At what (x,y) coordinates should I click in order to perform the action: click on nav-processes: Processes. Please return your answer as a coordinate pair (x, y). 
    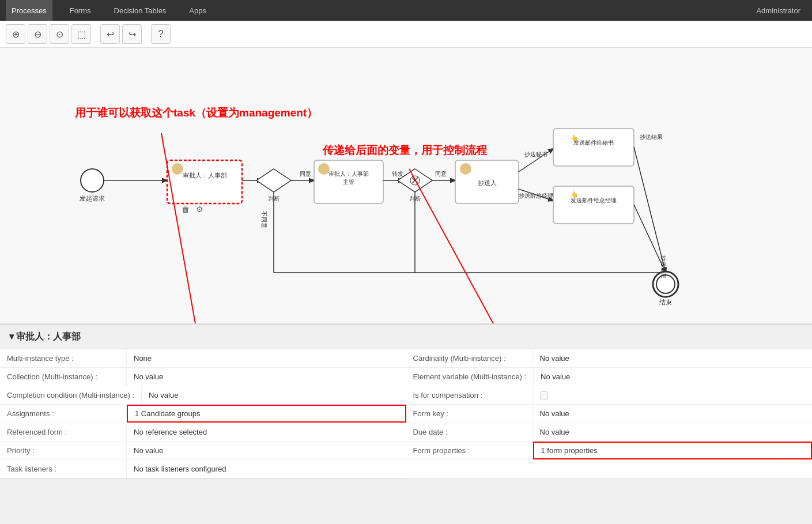
    Looking at the image, I should click on (29, 10).